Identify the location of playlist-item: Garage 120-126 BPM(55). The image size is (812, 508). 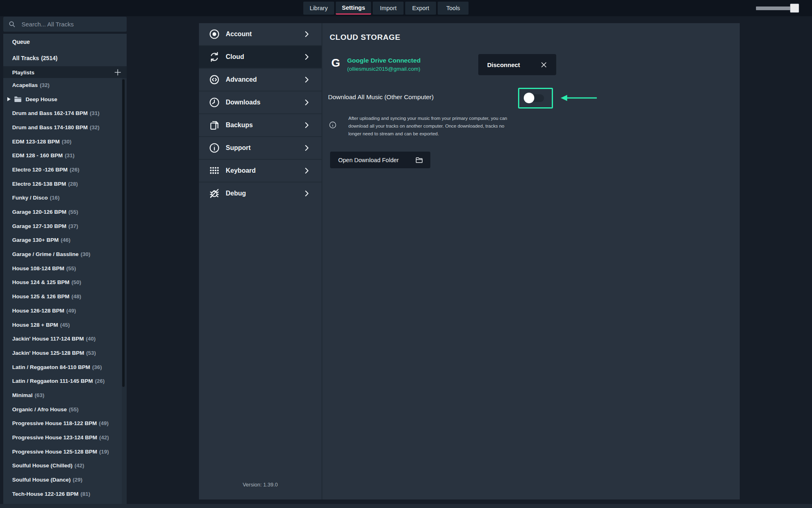
(63, 212).